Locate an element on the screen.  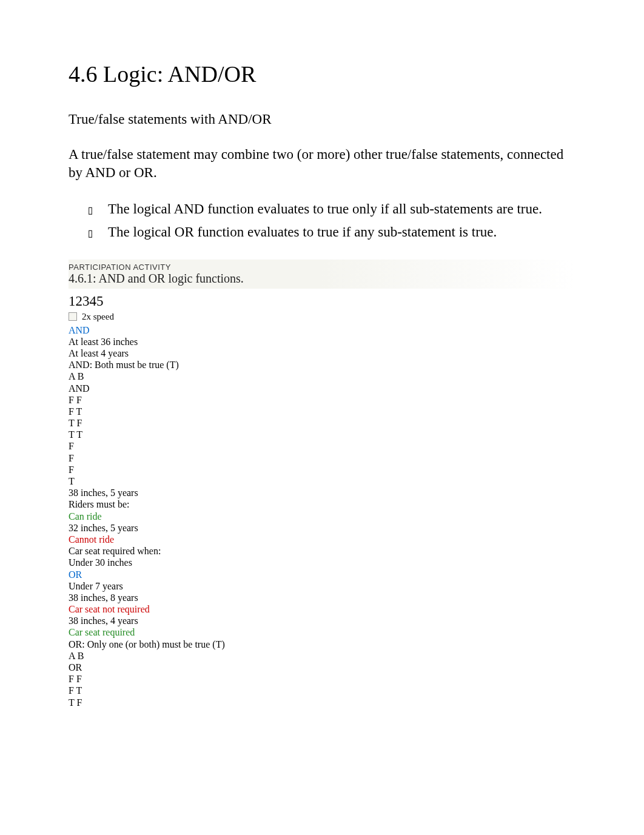
animation-line: Can ride is located at coordinates (322, 517).